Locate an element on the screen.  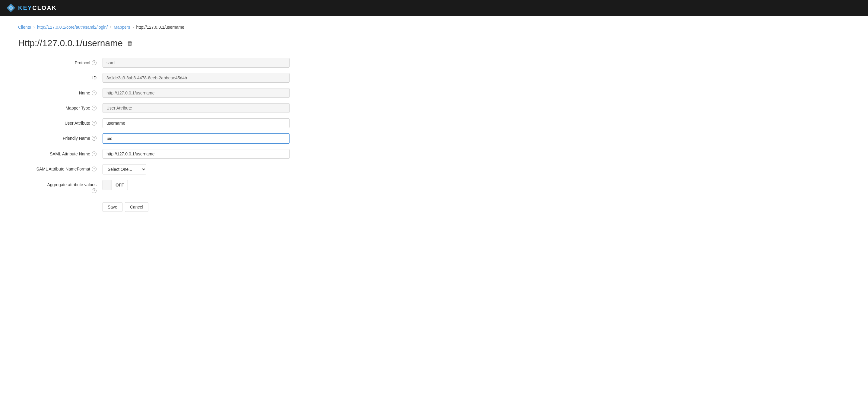
aggregate-row: Aggregate attribute values ? OFF is located at coordinates (154, 186).